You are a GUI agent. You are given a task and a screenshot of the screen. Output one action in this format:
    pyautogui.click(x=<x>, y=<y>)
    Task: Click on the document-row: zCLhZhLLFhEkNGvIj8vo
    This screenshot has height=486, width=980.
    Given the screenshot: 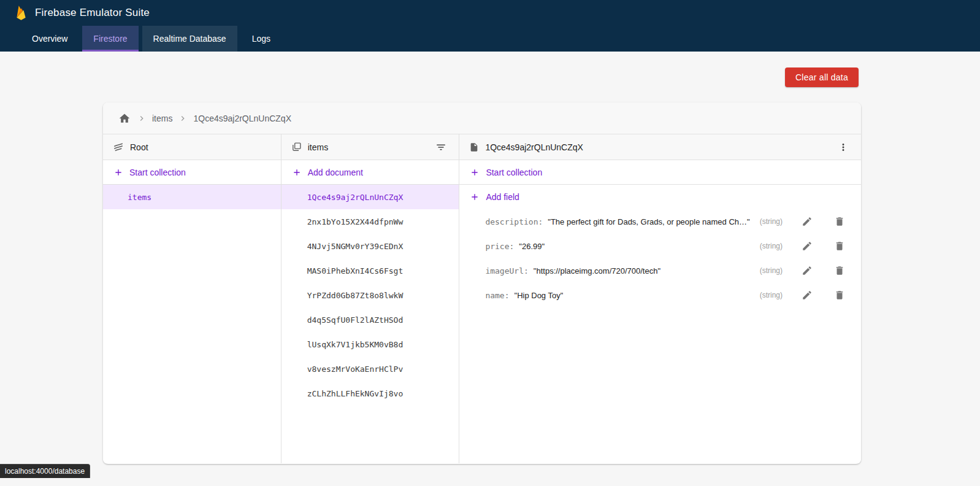 What is the action you would take?
    pyautogui.click(x=370, y=393)
    